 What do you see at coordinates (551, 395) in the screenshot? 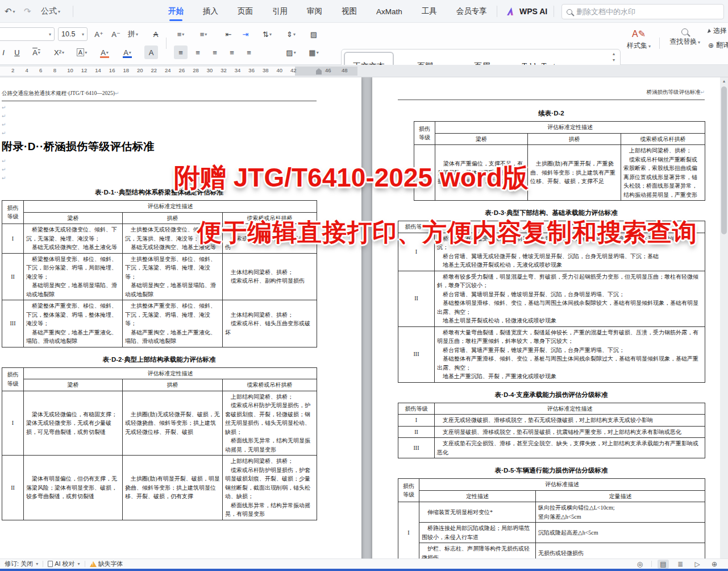
I see `table-d4-caption: 表·D-4·支座承载能力损伤评估分级标准` at bounding box center [551, 395].